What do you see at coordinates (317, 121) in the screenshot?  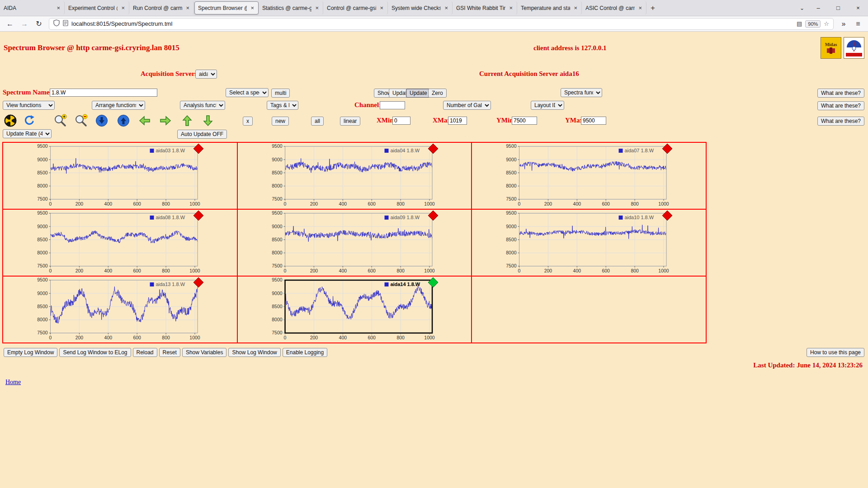 I see `all-button: all` at bounding box center [317, 121].